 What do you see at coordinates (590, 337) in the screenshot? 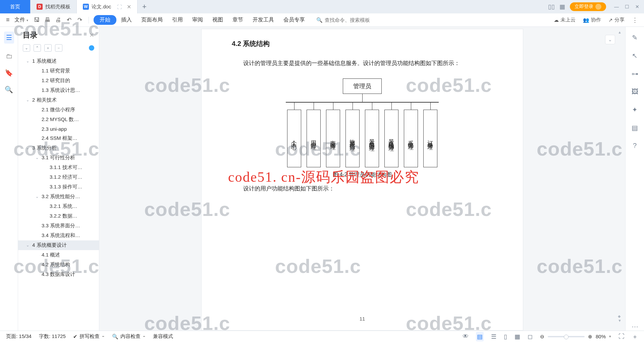
I see `zoom-in-icon: ⊕` at bounding box center [590, 337].